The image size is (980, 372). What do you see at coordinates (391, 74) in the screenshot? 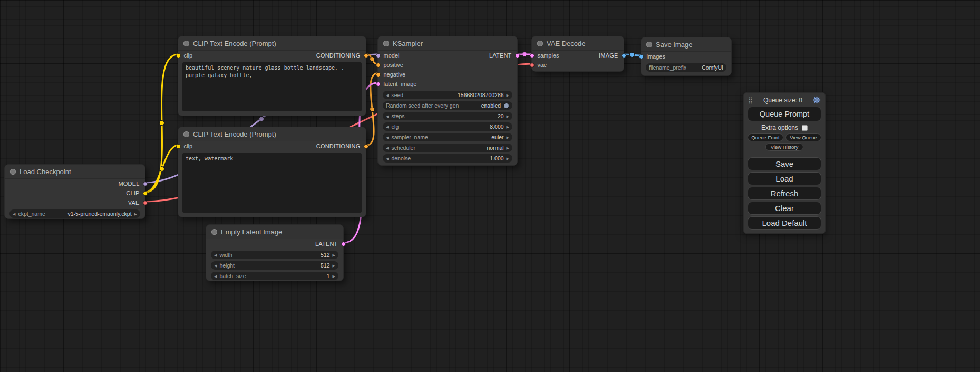
I see `input-slot-negative: negative` at bounding box center [391, 74].